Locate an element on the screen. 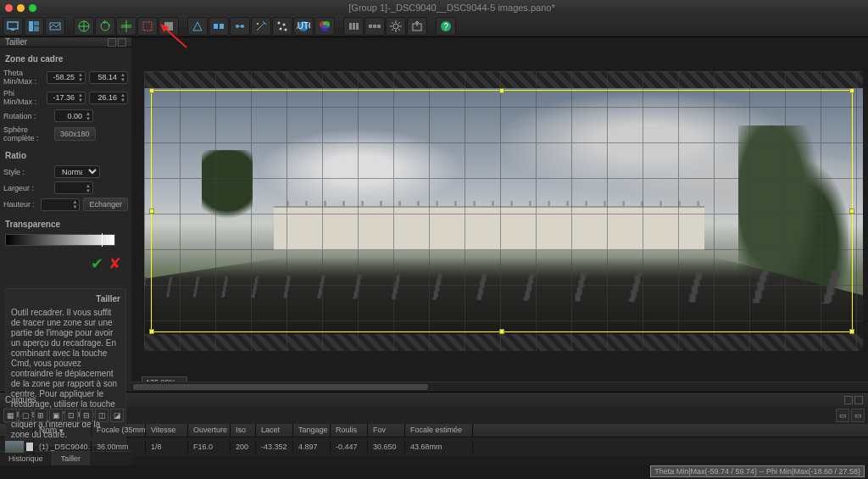  auto-icon: AUTO is located at coordinates (303, 26).